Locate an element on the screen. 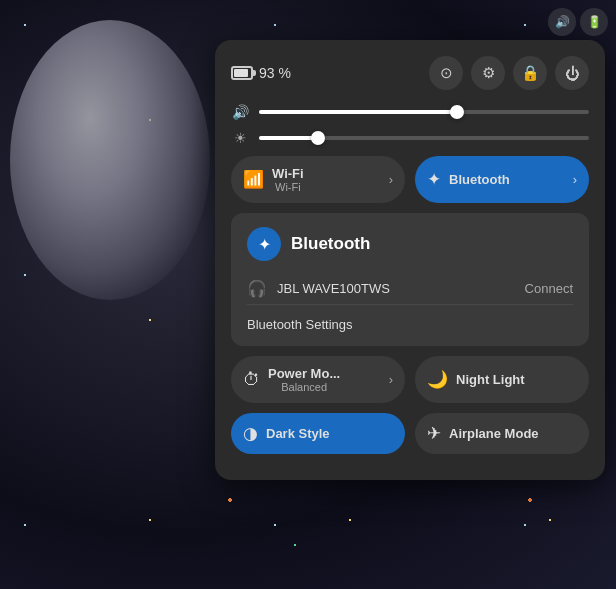 The image size is (616, 589). wifi-left: 📶 Wi-Fi Wi-Fi is located at coordinates (274, 180).